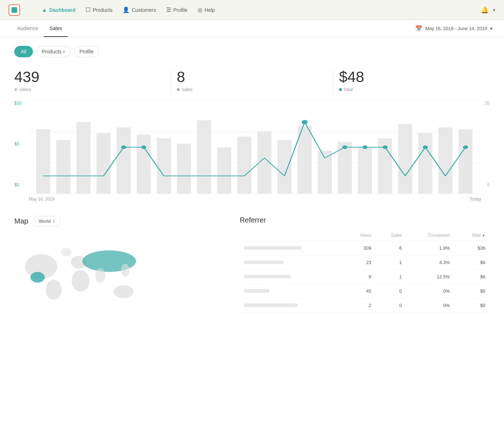 This screenshot has width=504, height=422. Describe the element at coordinates (87, 52) in the screenshot. I see `filter-profile-button: Profile` at that location.